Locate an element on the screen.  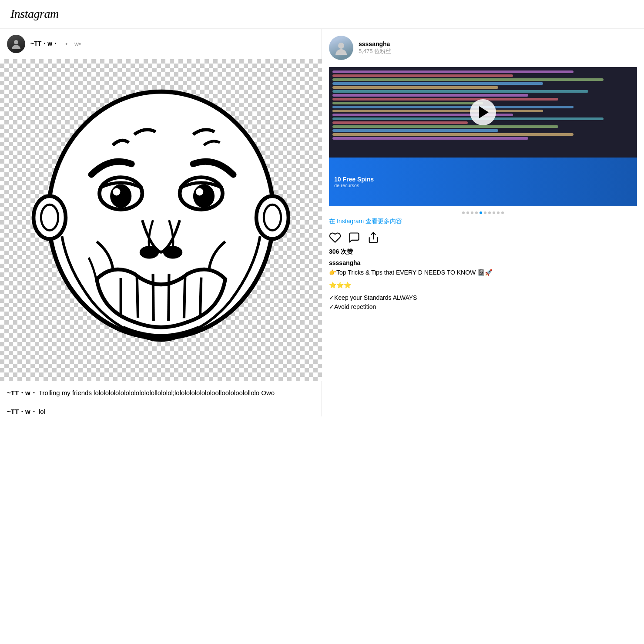
video-bottom-section: 10 Free Spins de recursos is located at coordinates (483, 182).